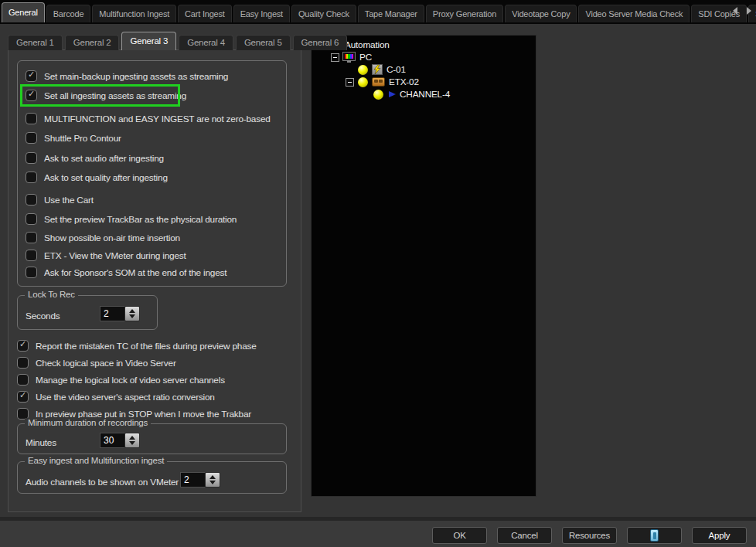 This screenshot has height=547, width=756. Describe the element at coordinates (742, 11) in the screenshot. I see `tab-scroll-controls` at that location.